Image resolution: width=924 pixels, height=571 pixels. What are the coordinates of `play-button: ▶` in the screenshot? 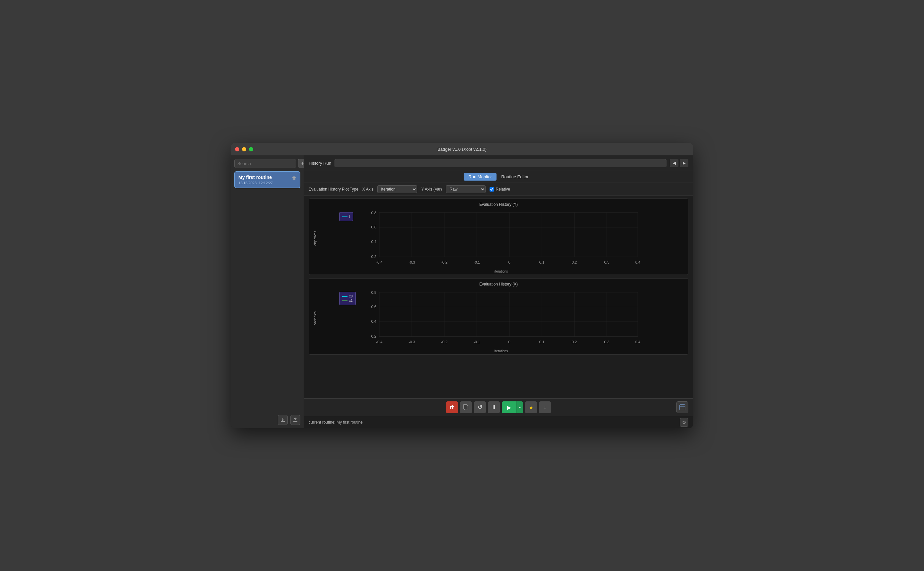 It's located at (509, 407).